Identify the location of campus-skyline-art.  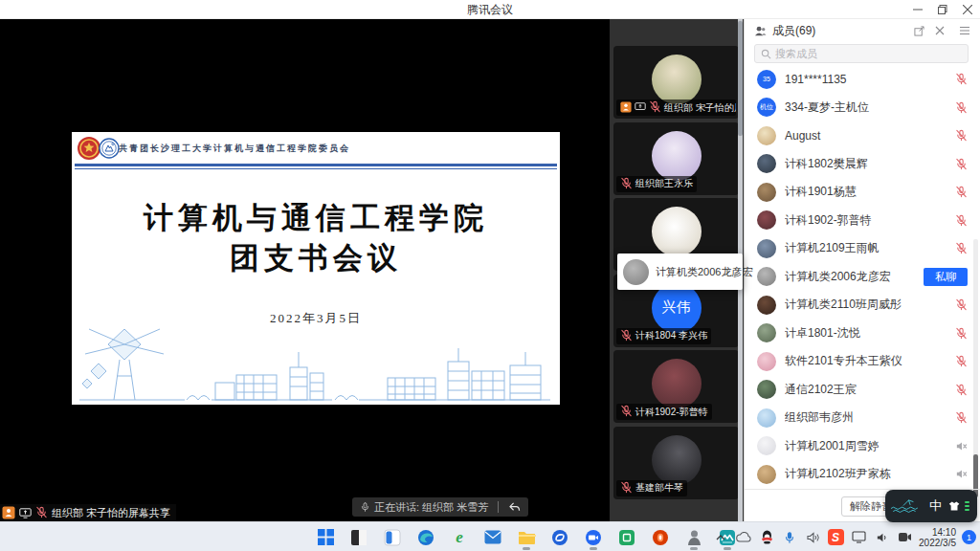
(316, 364).